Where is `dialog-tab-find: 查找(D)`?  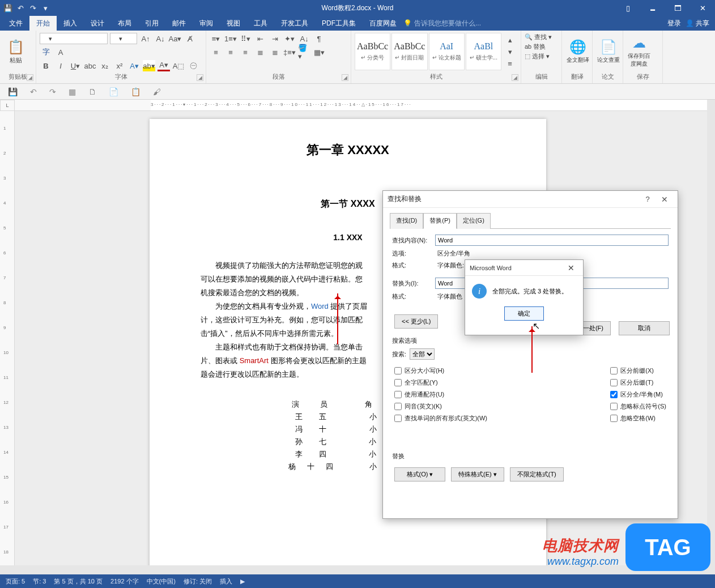 dialog-tab-find: 查找(D) is located at coordinates (407, 221).